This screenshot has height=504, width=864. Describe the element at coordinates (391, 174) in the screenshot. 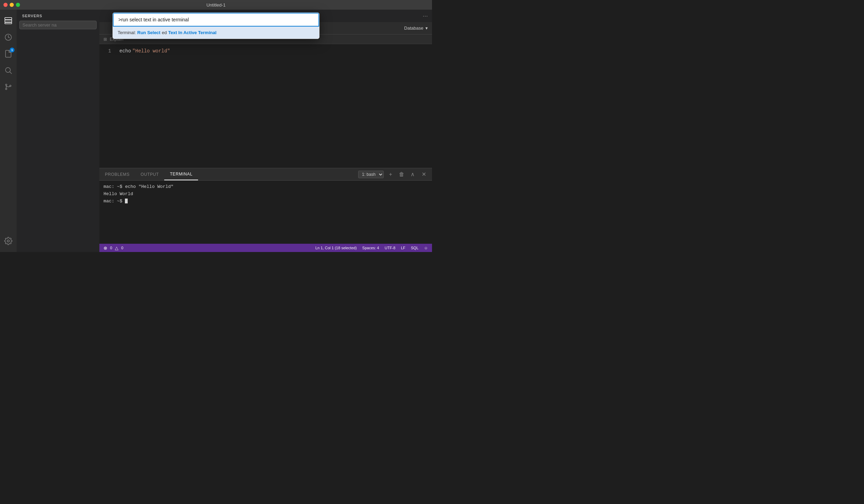

I see `terminal-add-button: +` at that location.